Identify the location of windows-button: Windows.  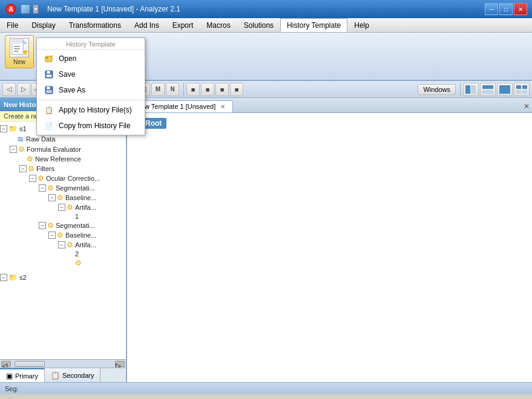
(437, 89).